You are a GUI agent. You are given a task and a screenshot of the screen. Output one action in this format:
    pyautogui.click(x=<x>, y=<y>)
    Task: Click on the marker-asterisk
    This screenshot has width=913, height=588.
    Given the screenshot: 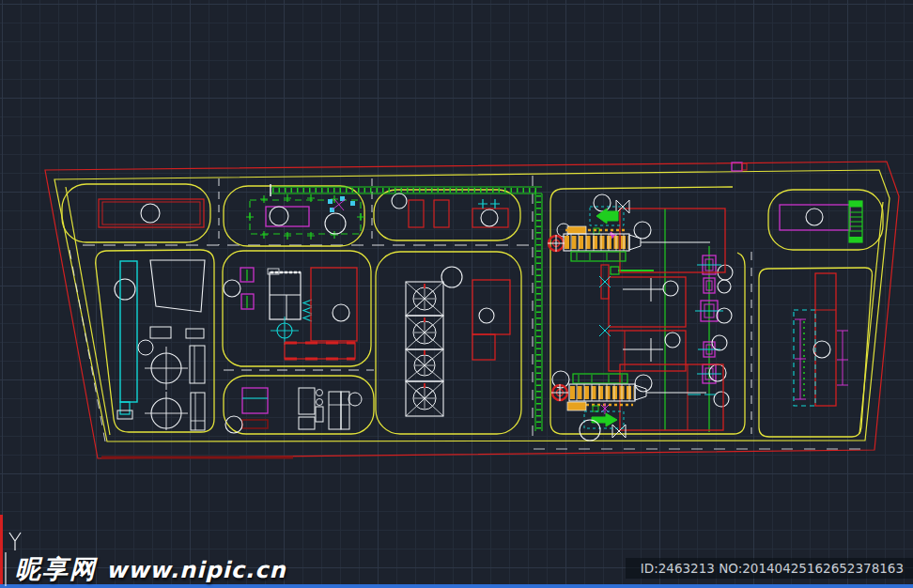 What is the action you would take?
    pyautogui.click(x=605, y=409)
    